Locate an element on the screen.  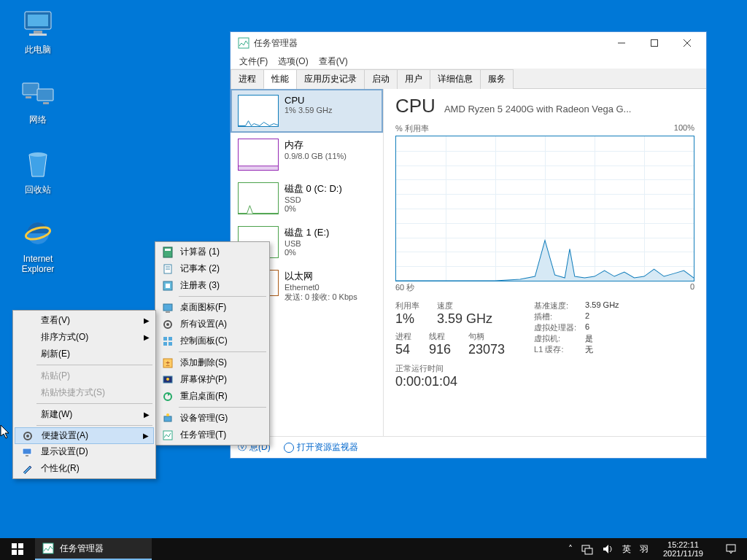
cpu-model: AMD Ryzen 5 2400G with Radeon Vega G... is located at coordinates (569, 109).